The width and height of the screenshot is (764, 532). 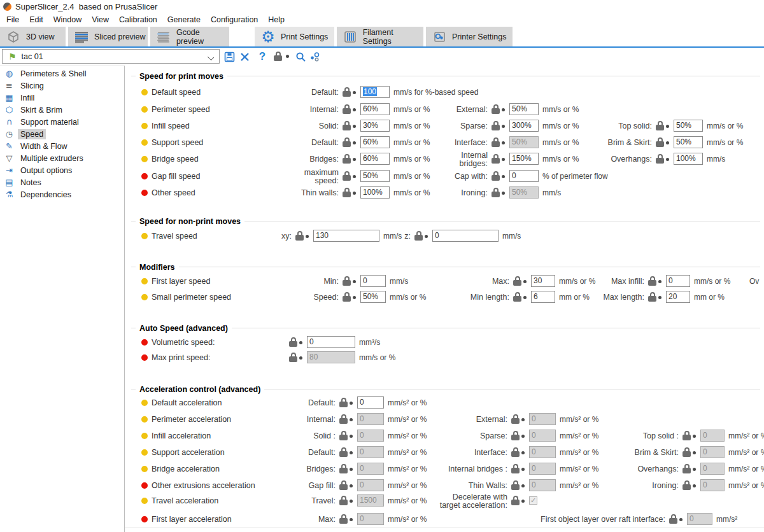 What do you see at coordinates (331, 358) in the screenshot?
I see `value-input: 80` at bounding box center [331, 358].